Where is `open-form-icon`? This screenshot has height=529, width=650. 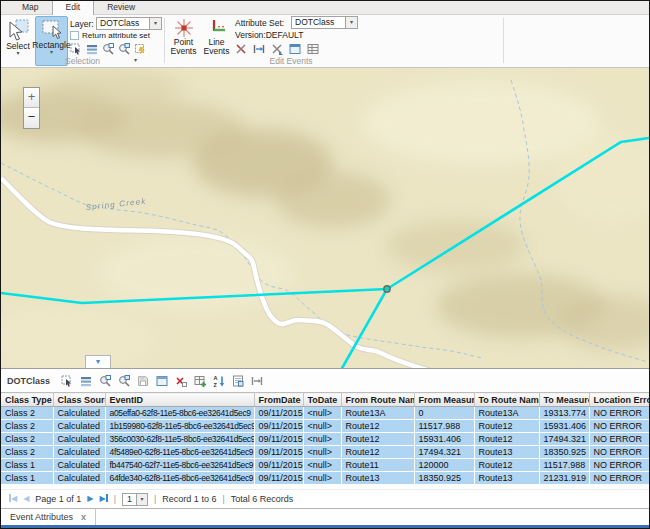 open-form-icon is located at coordinates (238, 381).